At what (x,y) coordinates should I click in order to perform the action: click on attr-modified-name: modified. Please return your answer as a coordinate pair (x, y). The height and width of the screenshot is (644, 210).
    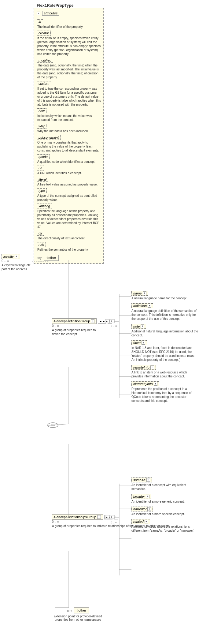
    Looking at the image, I should click on (45, 60).